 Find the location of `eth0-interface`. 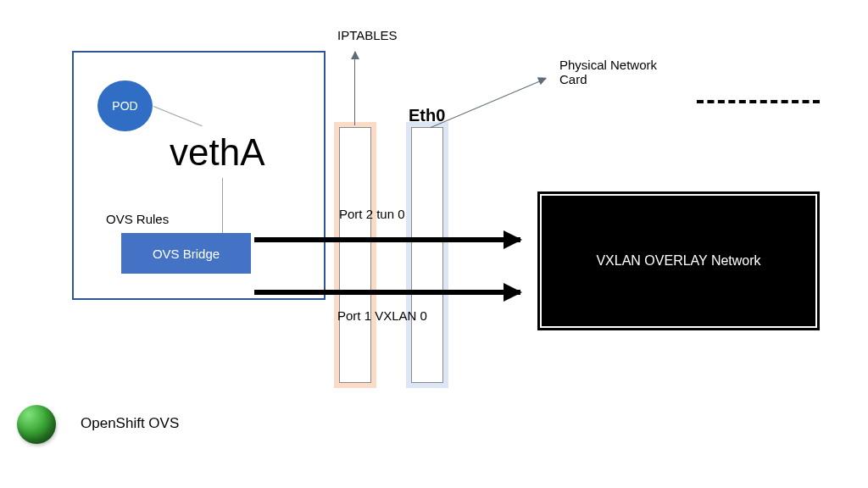

eth0-interface is located at coordinates (427, 255).